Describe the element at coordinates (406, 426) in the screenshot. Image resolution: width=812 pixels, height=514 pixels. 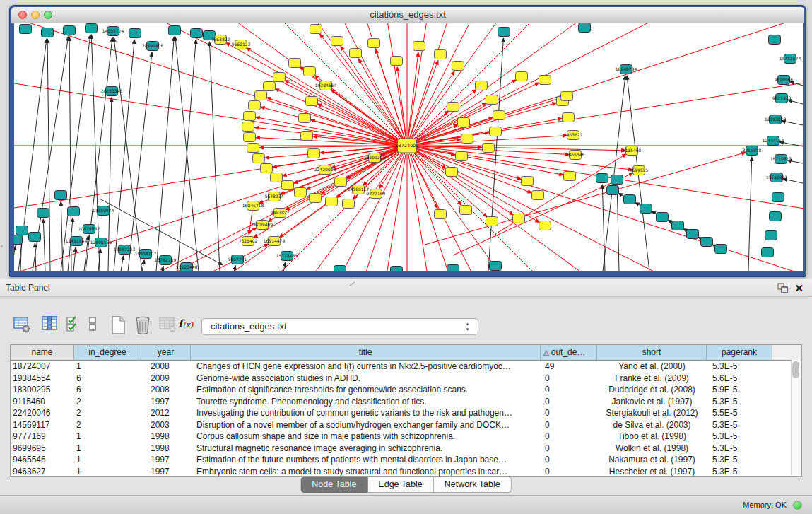
I see `table-row: 1456911722003Disruption of a novel membe…` at that location.